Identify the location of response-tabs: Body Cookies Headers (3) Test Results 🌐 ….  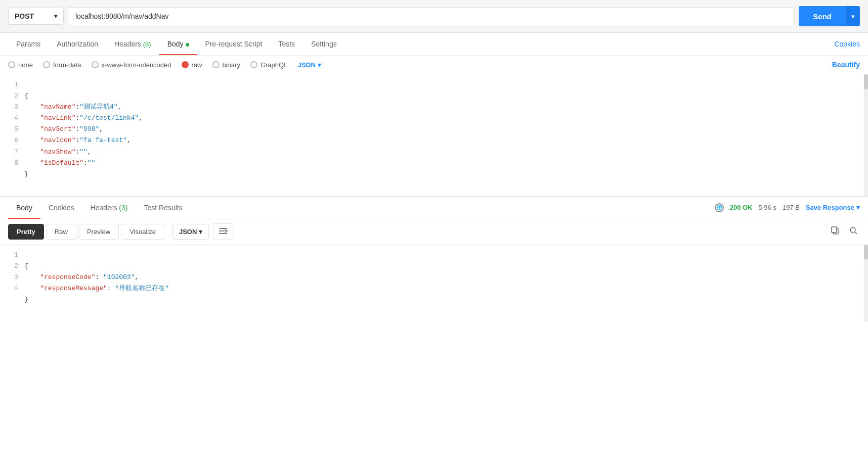
(434, 208).